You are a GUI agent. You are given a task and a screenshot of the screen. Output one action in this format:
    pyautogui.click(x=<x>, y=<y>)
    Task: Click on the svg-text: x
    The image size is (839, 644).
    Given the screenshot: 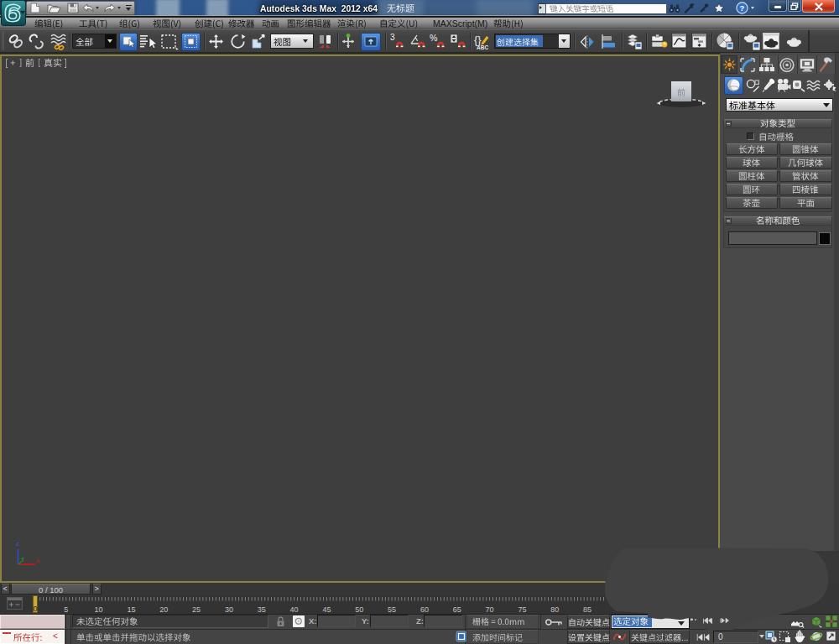 What is the action you would take?
    pyautogui.click(x=38, y=560)
    